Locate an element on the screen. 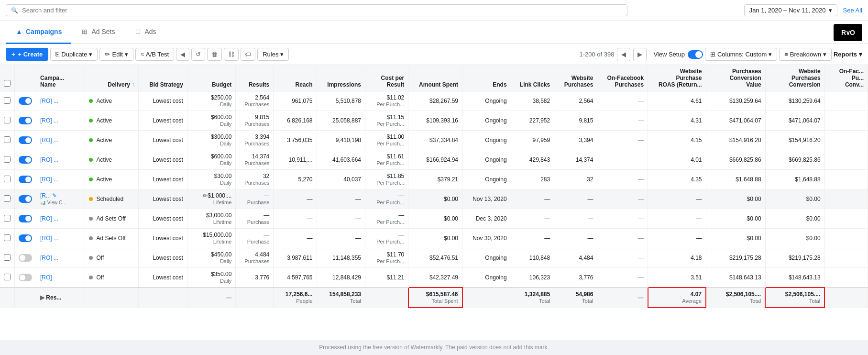 The height and width of the screenshot is (355, 868). select-all-checkbox is located at coordinates (7, 83).